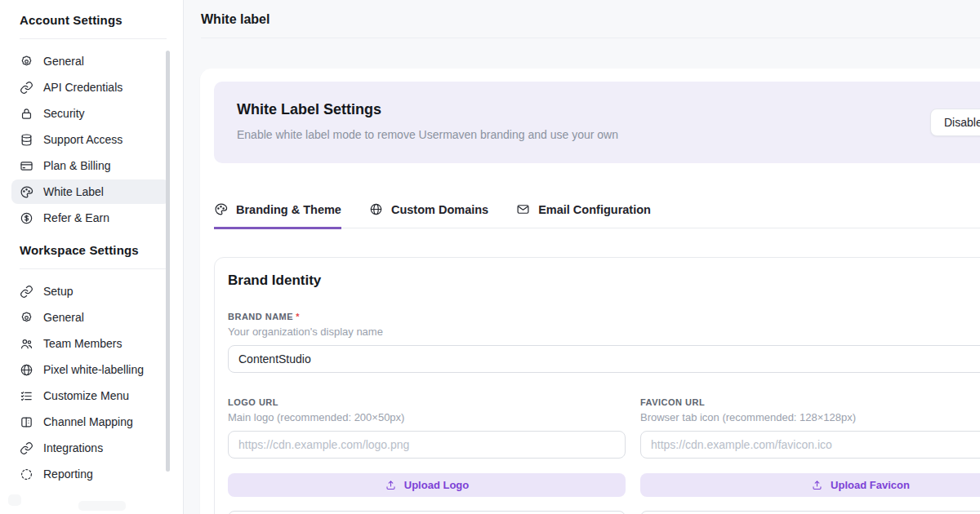  I want to click on disable-white-label-button: Disable, so click(956, 122).